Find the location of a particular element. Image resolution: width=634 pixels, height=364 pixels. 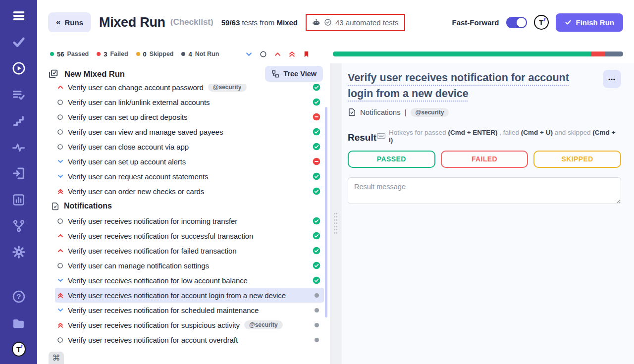

bar-chart-icon is located at coordinates (19, 200).